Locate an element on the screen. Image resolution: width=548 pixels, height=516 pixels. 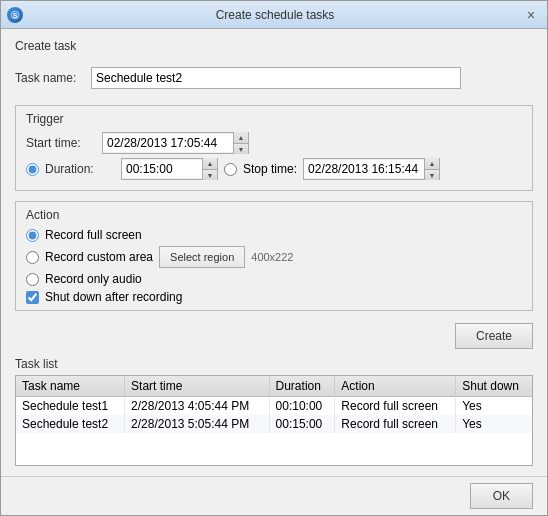
record-only-audio-radio is located at coordinates (32, 280).